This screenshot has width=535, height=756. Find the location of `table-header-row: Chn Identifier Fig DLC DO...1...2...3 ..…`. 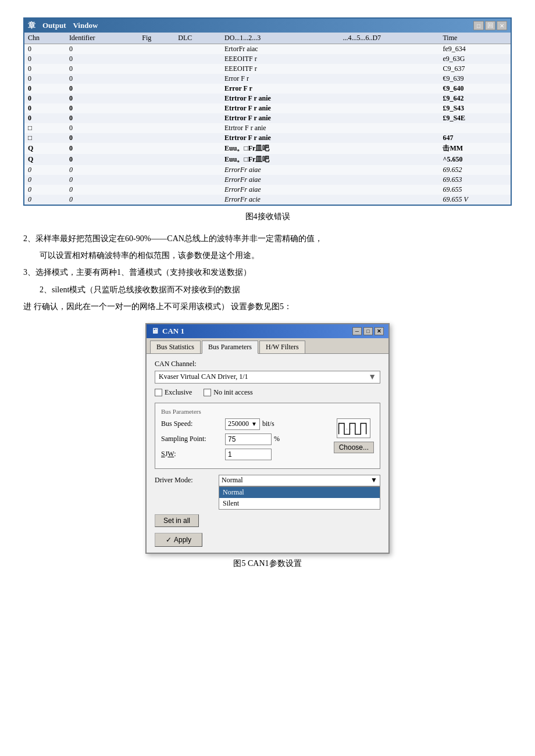

table-header-row: Chn Identifier Fig DLC DO...1...2...3 ..… is located at coordinates (268, 38).